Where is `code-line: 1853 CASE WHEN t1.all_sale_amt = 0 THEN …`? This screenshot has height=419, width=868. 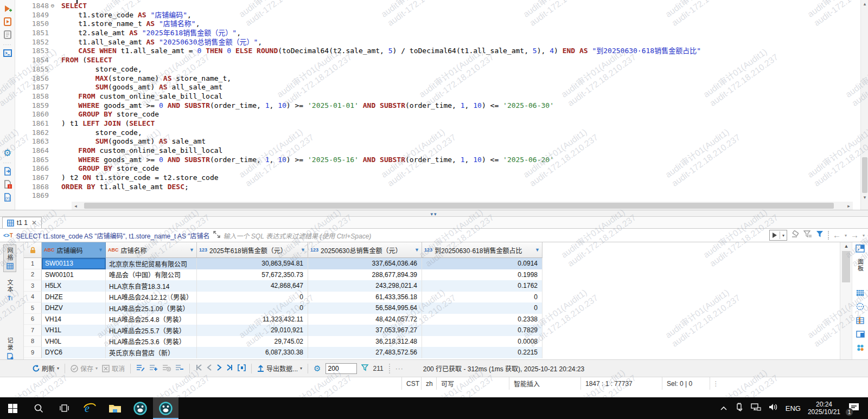 code-line: 1853 CASE WHEN t1.all_sale_amt = 0 THEN … is located at coordinates (438, 51).